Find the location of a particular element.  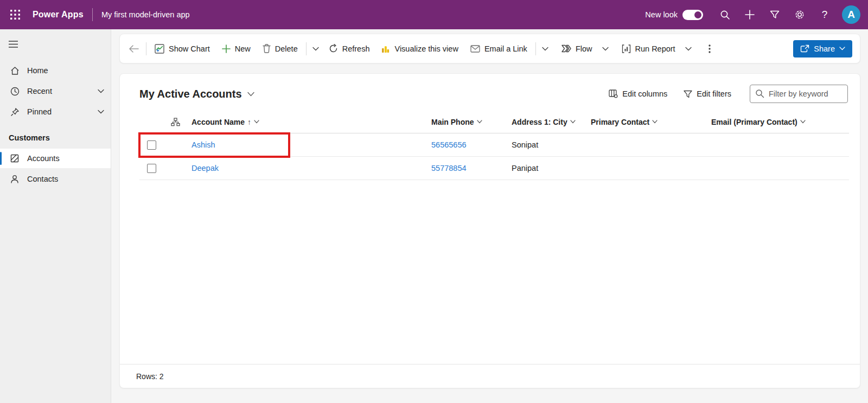

sidebar-item-recent: Recent is located at coordinates (55, 91).